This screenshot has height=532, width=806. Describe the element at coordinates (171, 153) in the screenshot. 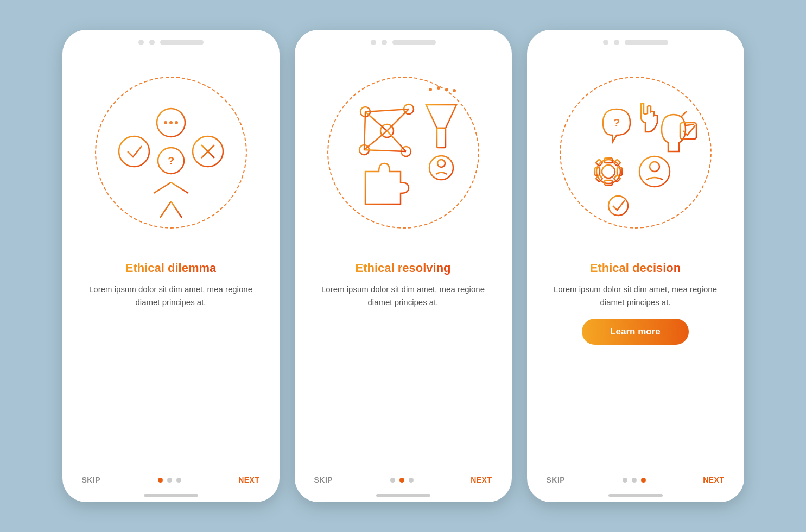

I see `illustration-area-1: ?` at that location.